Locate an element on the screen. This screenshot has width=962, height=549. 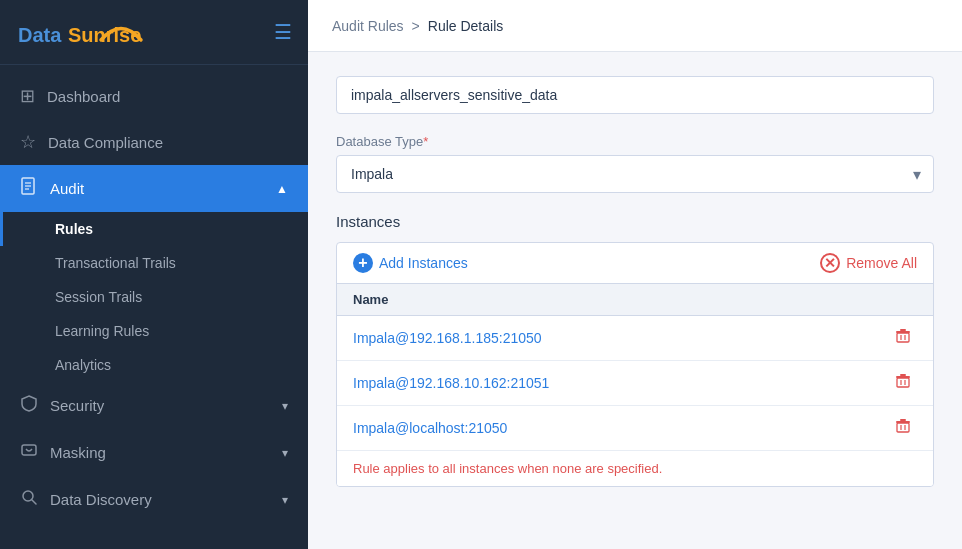
table-row: Impala@192.168.1.185:21050 is located at coordinates (635, 338).